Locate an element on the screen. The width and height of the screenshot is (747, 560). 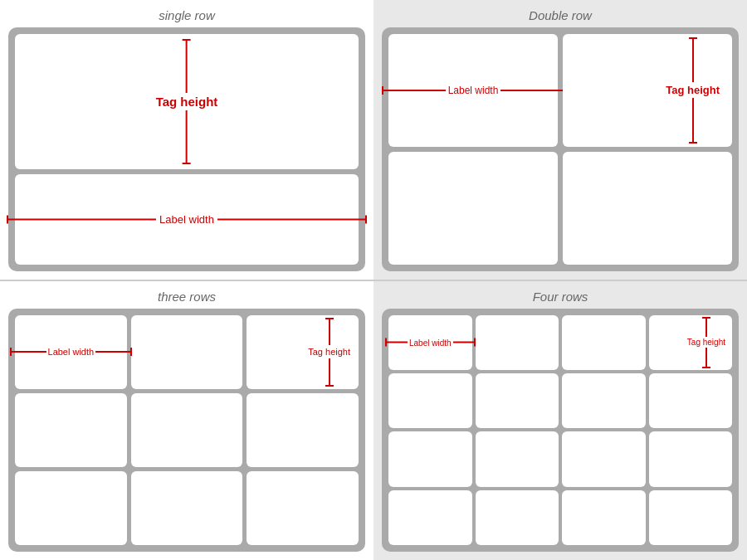
q2-c2r2 is located at coordinates (647, 208).